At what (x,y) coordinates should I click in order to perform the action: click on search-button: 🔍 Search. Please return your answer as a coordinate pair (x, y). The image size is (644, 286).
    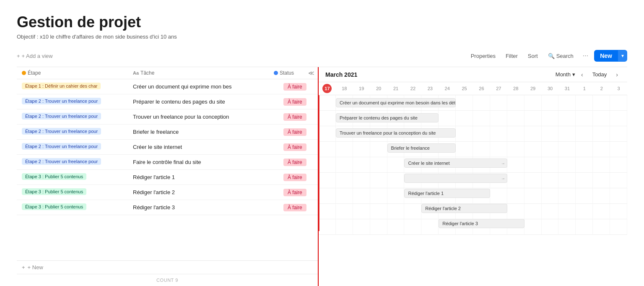
    Looking at the image, I should click on (561, 56).